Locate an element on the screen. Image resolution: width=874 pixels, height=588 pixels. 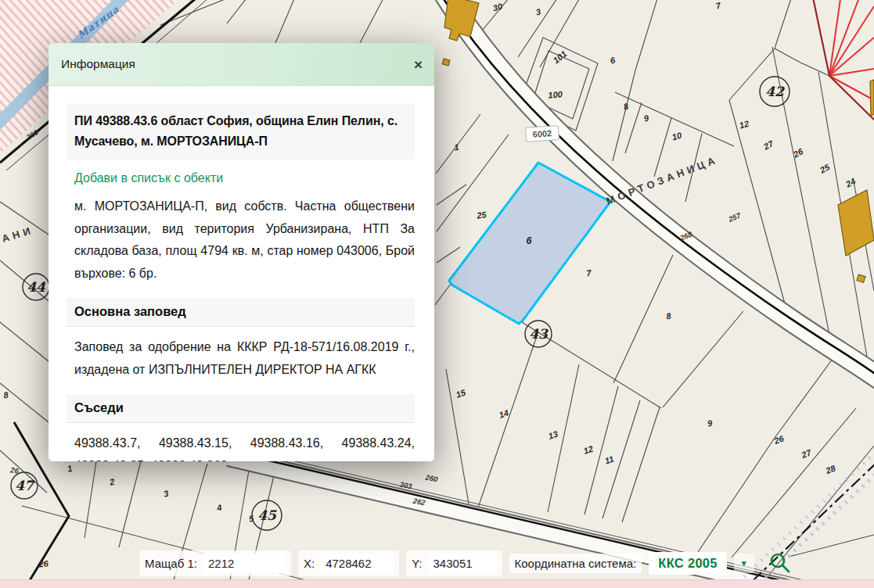
scale-label: Мащаб 1: is located at coordinates (171, 563).